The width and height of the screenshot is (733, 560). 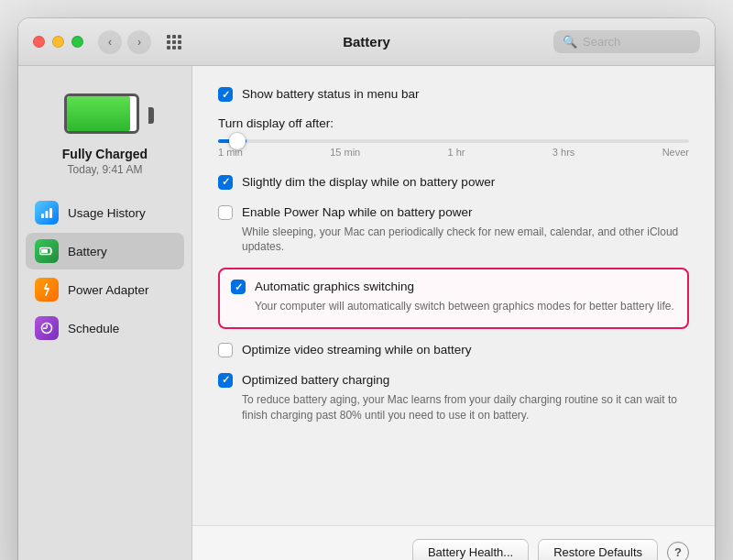 What do you see at coordinates (125, 42) in the screenshot?
I see `nav-buttons: ‹ ›` at bounding box center [125, 42].